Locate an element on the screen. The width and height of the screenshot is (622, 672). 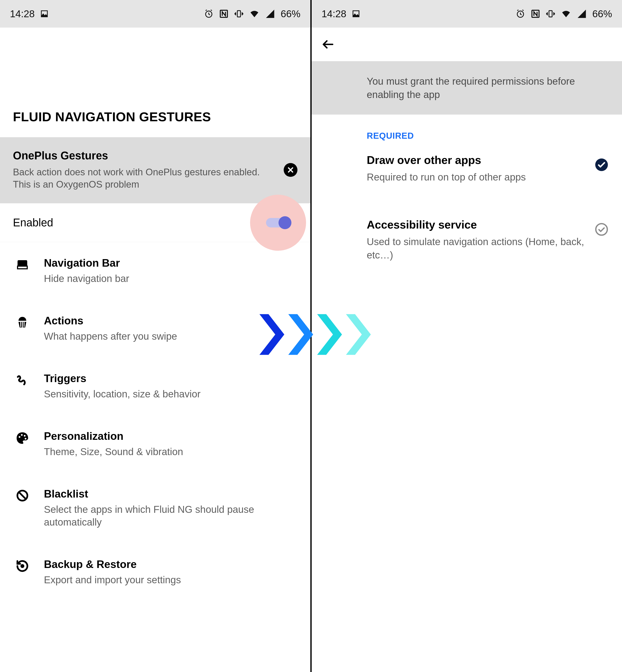
appbar is located at coordinates (467, 44).